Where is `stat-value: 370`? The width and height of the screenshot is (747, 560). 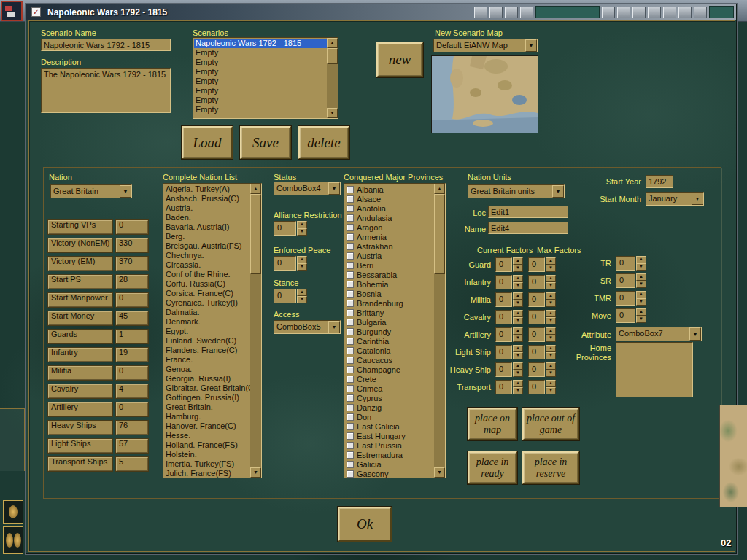 stat-value: 370 is located at coordinates (132, 264).